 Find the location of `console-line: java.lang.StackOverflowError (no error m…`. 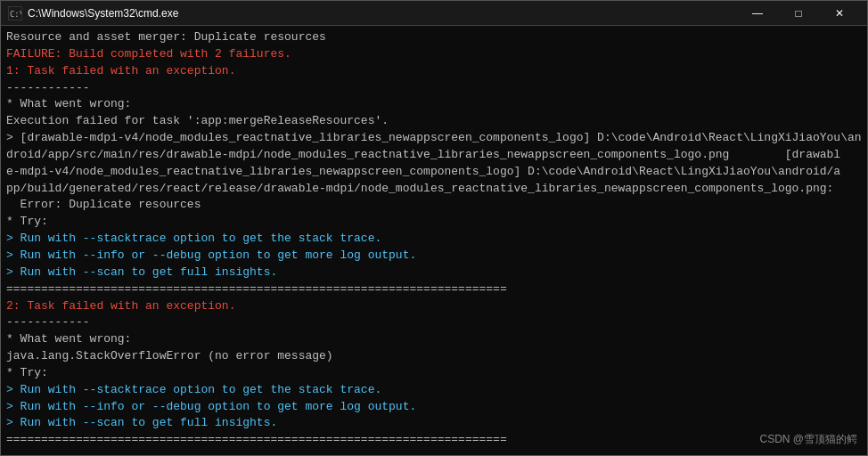

console-line: java.lang.StackOverflowError (no error m… is located at coordinates (434, 356).